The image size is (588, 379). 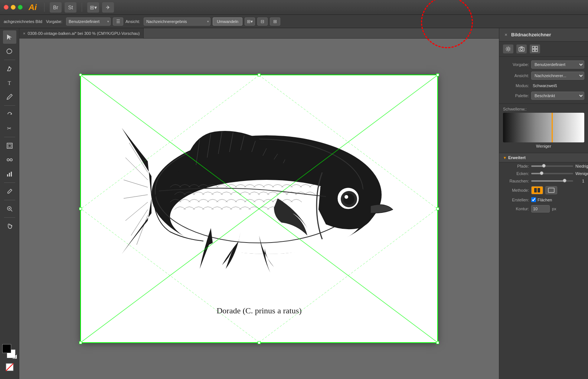 I want to click on rauschen-slider, so click(x=552, y=181).